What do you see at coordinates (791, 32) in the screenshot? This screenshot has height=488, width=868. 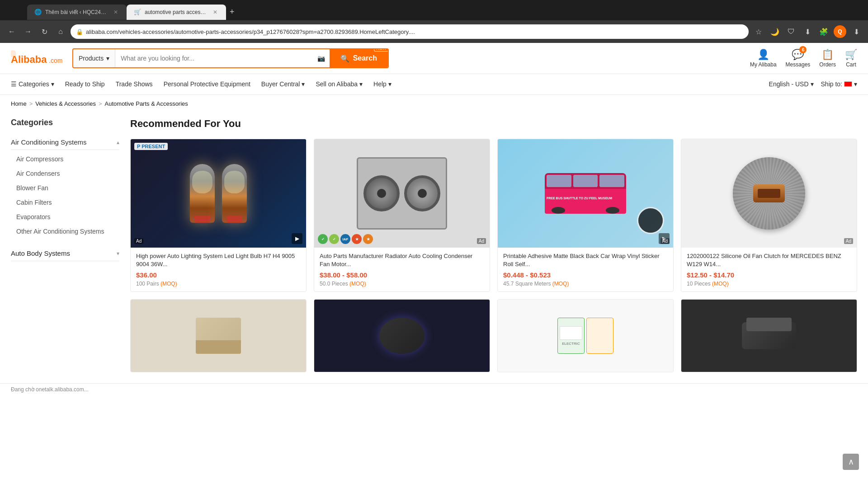 I see `shield-button: 🛡` at bounding box center [791, 32].